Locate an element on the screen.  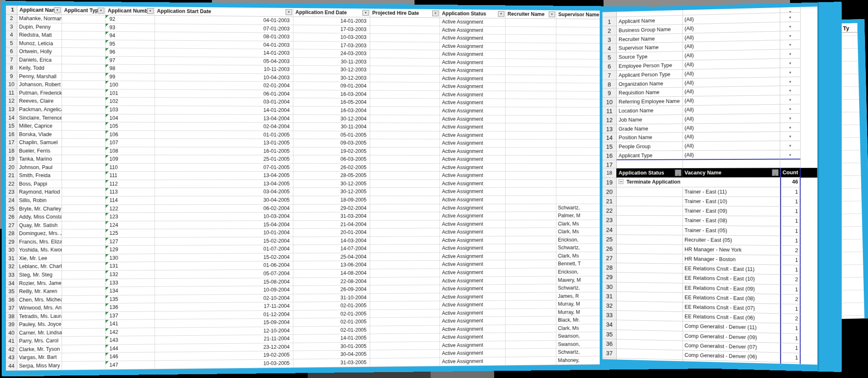
row-number: 27 is located at coordinates (12, 226).